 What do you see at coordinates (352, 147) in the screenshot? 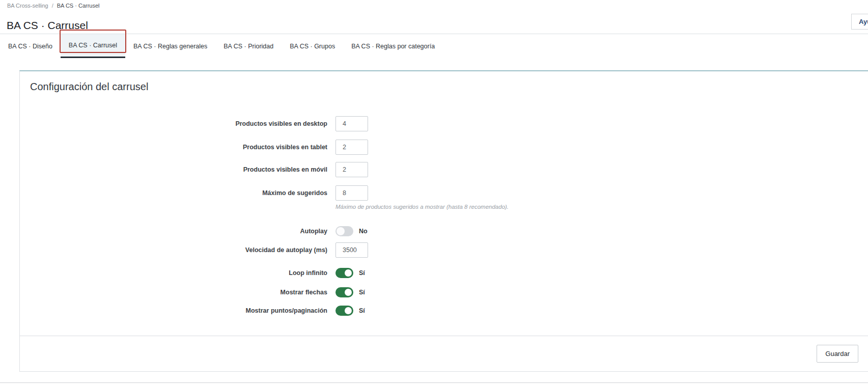
I see `products-tablet-input` at bounding box center [352, 147].